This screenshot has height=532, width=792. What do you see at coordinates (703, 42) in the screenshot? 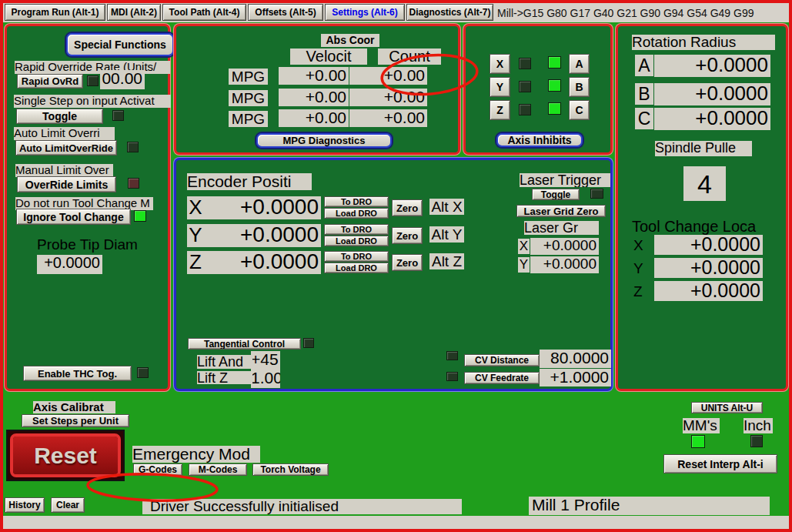
I see `rotation-radius-title: Rotation Radius` at bounding box center [703, 42].